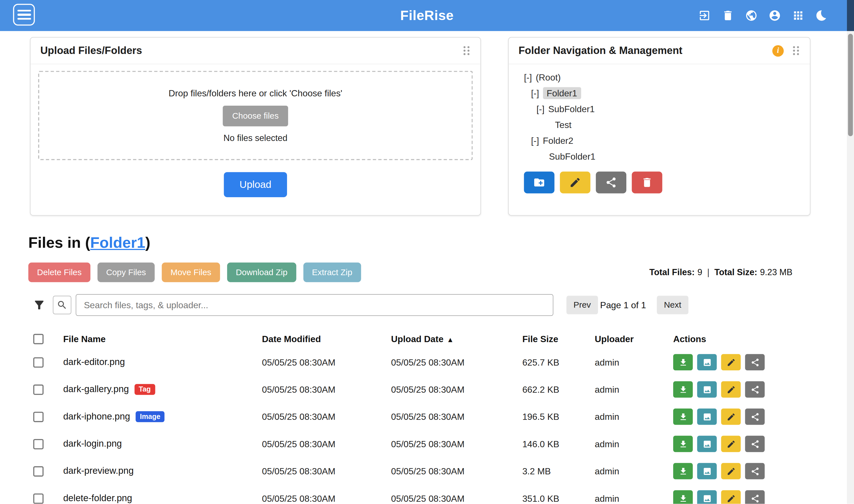  What do you see at coordinates (667, 157) in the screenshot?
I see `tree-item-subfolder1: SubFolder1` at bounding box center [667, 157].